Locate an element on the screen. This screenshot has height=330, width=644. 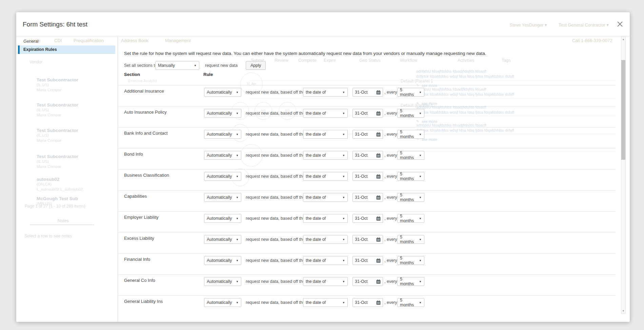
bulk-mode-dropdown: Manually ▼ is located at coordinates (177, 65).